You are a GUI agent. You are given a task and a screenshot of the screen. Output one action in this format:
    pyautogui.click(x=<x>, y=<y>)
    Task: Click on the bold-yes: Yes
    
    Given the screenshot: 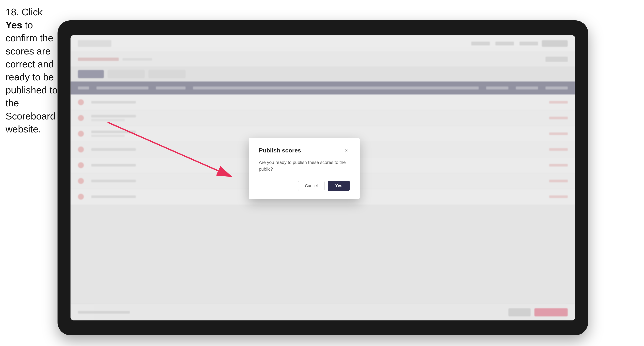 What is the action you would take?
    pyautogui.click(x=14, y=25)
    